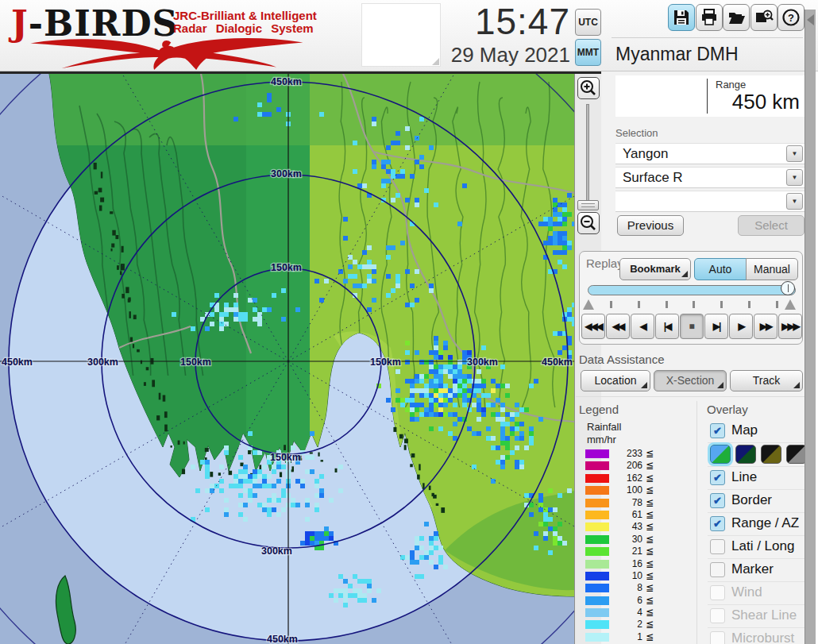 This screenshot has width=818, height=644. What do you see at coordinates (588, 305) in the screenshot?
I see `replay-range-start-marker` at bounding box center [588, 305].